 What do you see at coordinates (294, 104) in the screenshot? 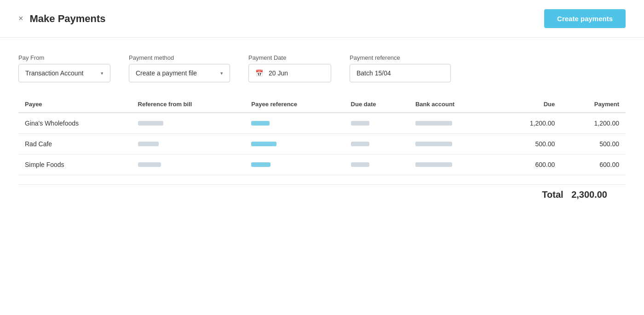
I see `col-payee-reference: Payee reference` at bounding box center [294, 104].